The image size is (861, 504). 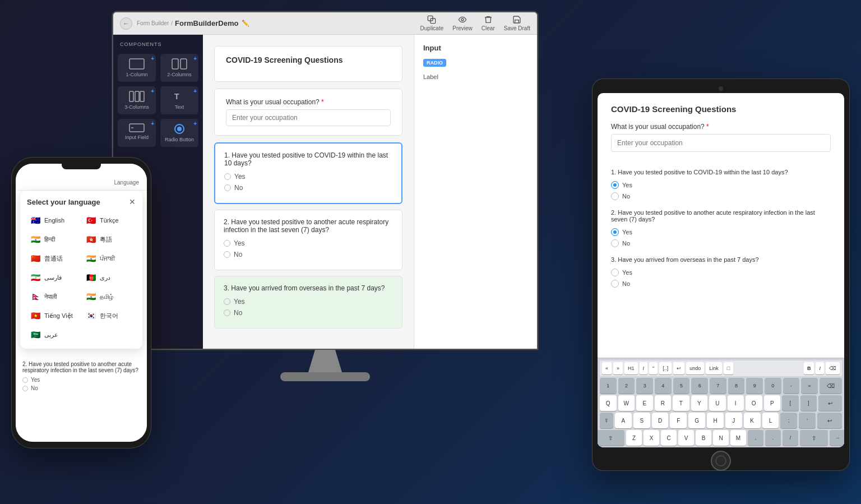 I want to click on key-t: T, so click(x=681, y=403).